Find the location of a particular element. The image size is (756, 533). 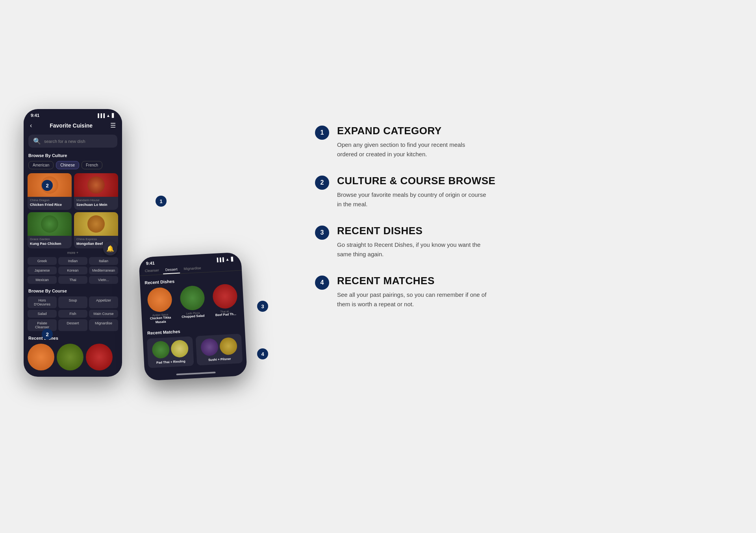

badge-2b-label: 2 is located at coordinates (47, 335).